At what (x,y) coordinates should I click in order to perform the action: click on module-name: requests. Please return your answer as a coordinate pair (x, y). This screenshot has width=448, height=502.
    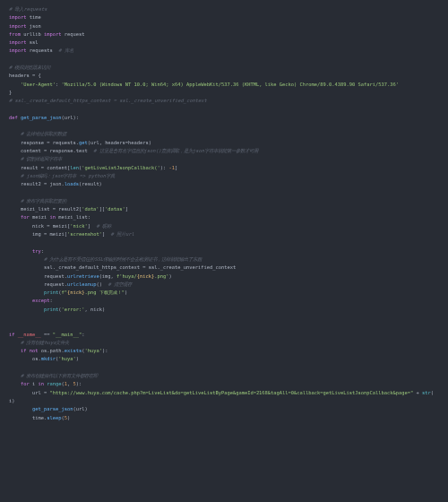
    Looking at the image, I should click on (41, 50).